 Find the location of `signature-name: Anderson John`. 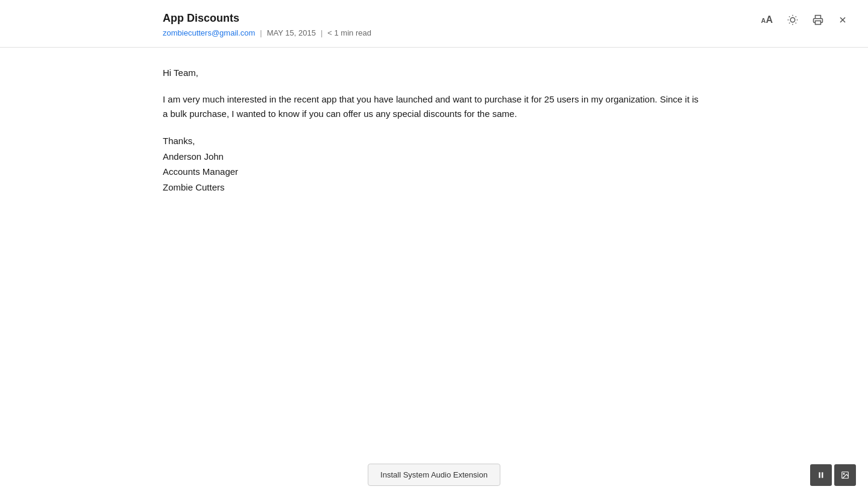

signature-name: Anderson John is located at coordinates (434, 157).